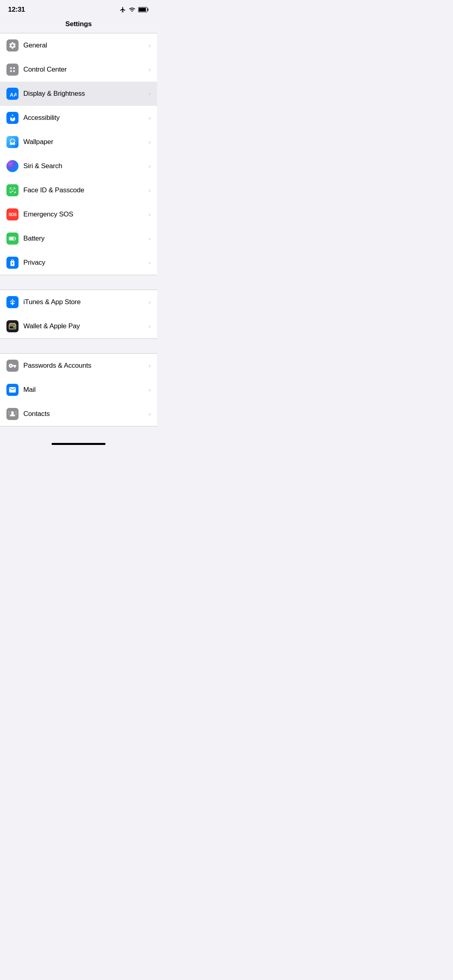  I want to click on privacy-icon, so click(12, 263).